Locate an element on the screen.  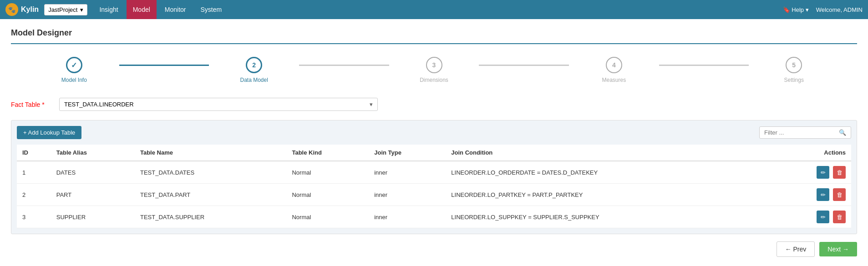
cell-alias: PART is located at coordinates (93, 195).